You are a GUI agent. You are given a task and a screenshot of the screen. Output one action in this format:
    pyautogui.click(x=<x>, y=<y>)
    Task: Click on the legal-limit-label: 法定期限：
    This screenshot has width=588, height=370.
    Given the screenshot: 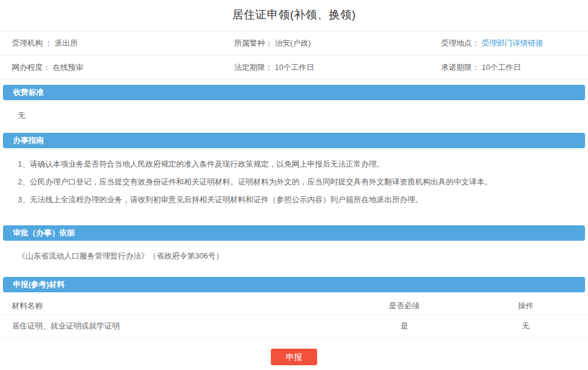 What is the action you would take?
    pyautogui.click(x=254, y=68)
    